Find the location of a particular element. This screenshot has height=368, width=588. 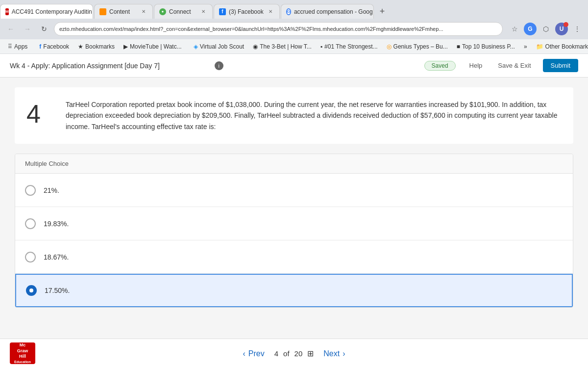

address-bar: ← → ↻ ezto.mheducation.com/ext/map/index… is located at coordinates (294, 29).